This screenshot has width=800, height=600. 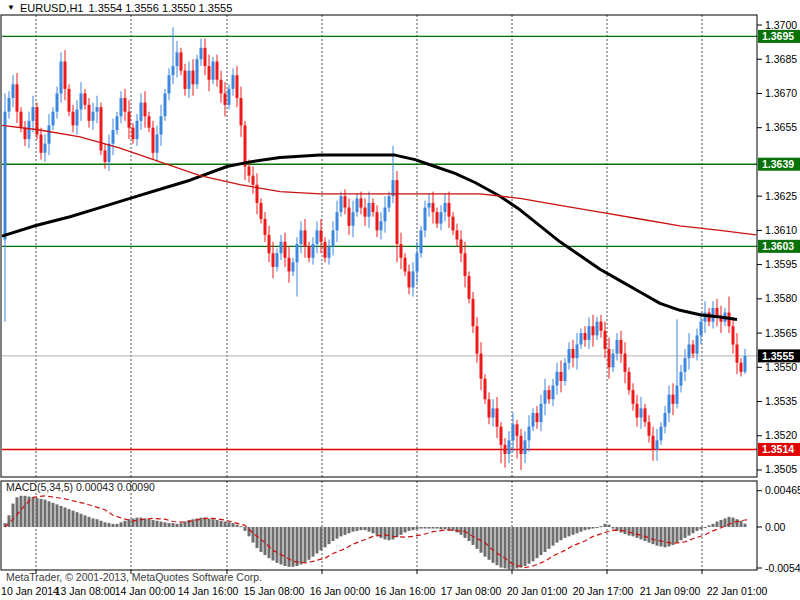 What do you see at coordinates (781, 401) in the screenshot?
I see `price-tick-label: 1.3535` at bounding box center [781, 401].